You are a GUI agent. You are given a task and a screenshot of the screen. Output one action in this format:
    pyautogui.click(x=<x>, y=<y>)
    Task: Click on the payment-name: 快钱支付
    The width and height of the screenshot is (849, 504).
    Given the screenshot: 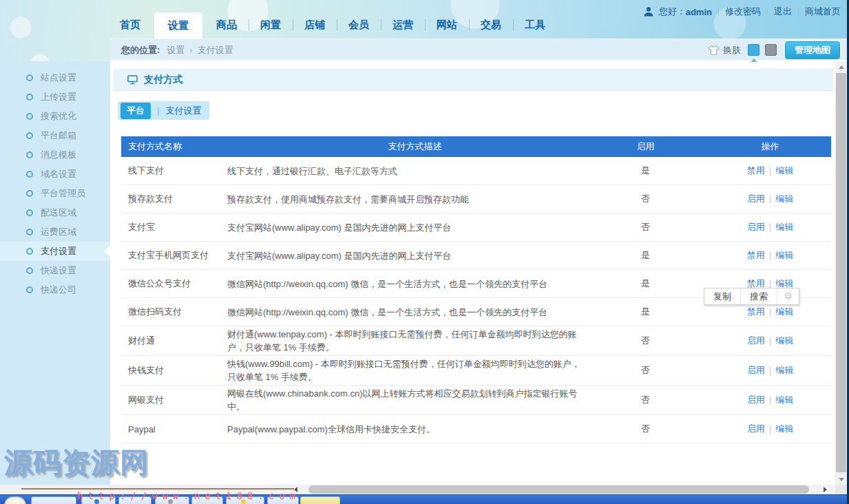 What is the action you would take?
    pyautogui.click(x=174, y=370)
    